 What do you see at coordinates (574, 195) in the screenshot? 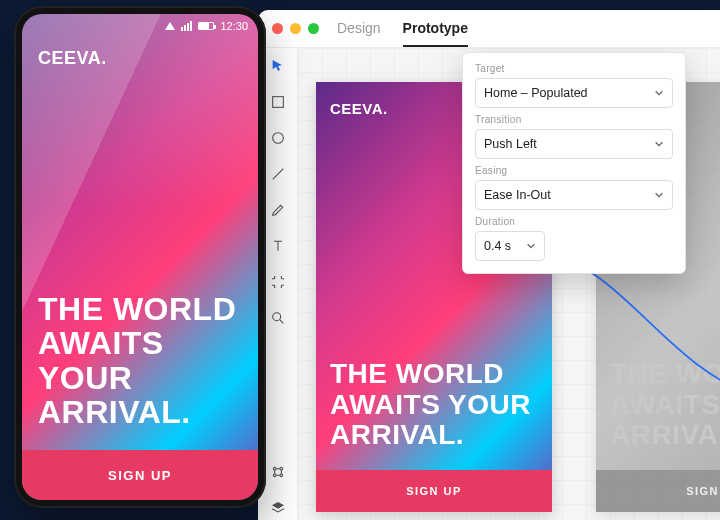
I see `easing-select: Ease In-Out` at bounding box center [574, 195].